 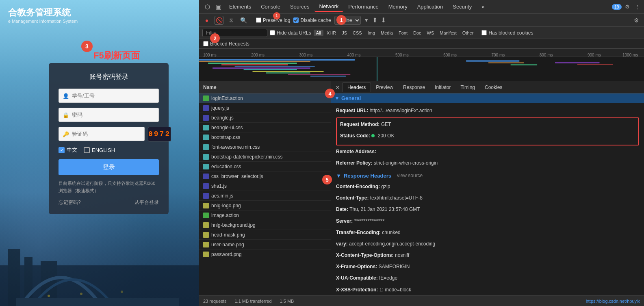 I want to click on tab-performance: Performance, so click(x=363, y=7).